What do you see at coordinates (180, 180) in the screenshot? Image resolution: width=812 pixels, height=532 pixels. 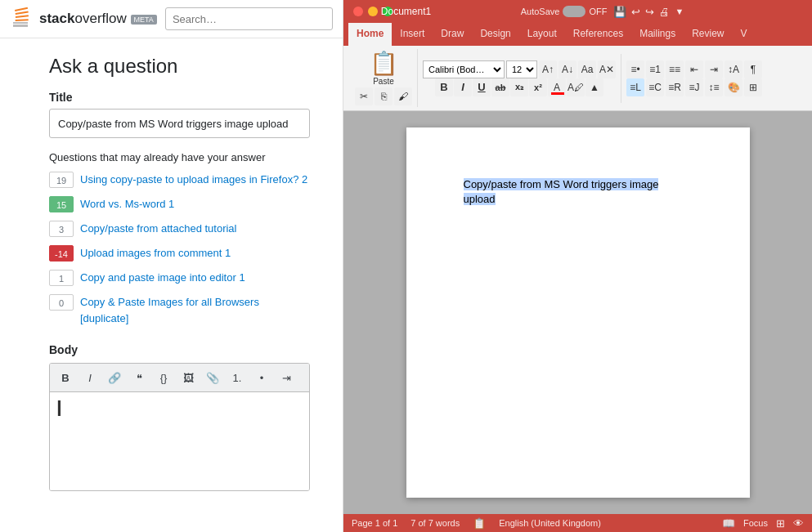 I see `list-item: 19 Using copy-paste to upload images in …` at bounding box center [180, 180].